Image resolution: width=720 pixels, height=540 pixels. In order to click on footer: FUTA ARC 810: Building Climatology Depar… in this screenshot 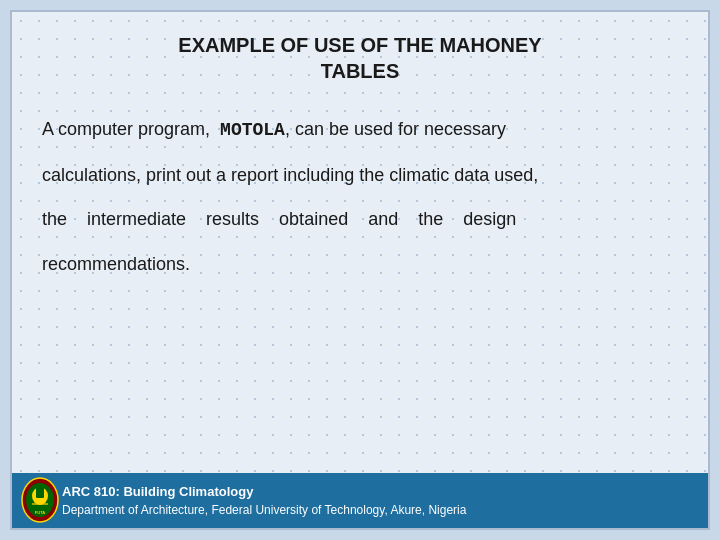, I will do `click(360, 500)`.